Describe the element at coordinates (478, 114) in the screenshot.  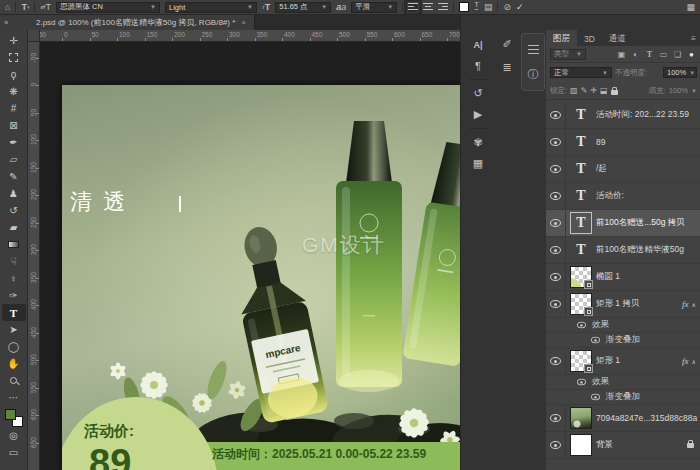
I see `actions-panel-icon: ▶` at that location.